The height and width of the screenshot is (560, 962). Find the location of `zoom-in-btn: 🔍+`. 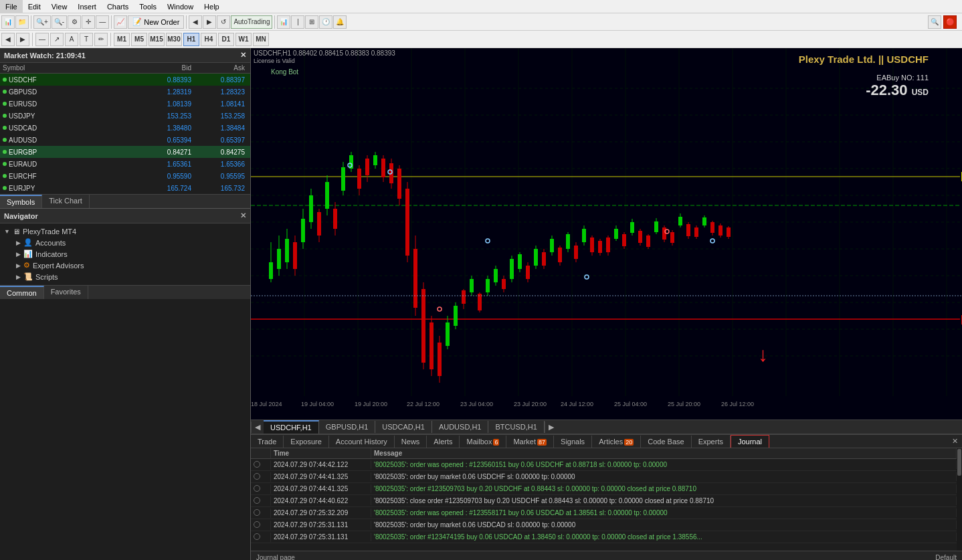

zoom-in-btn: 🔍+ is located at coordinates (42, 22).